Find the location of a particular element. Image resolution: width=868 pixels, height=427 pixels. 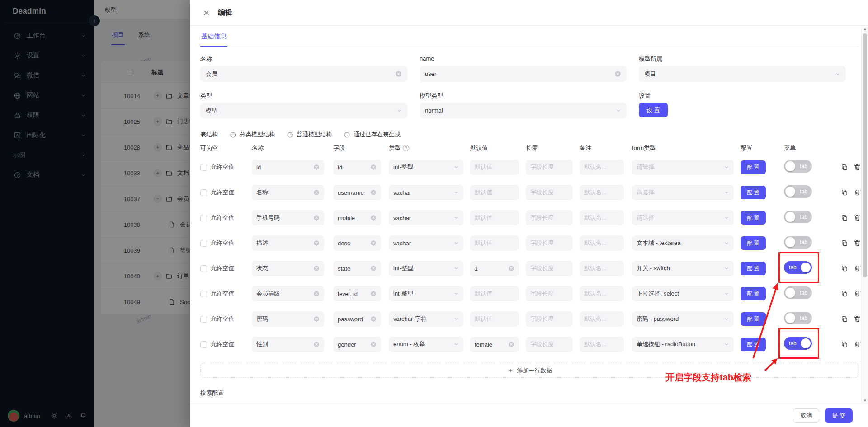

cancel-button: 取消 is located at coordinates (806, 416).